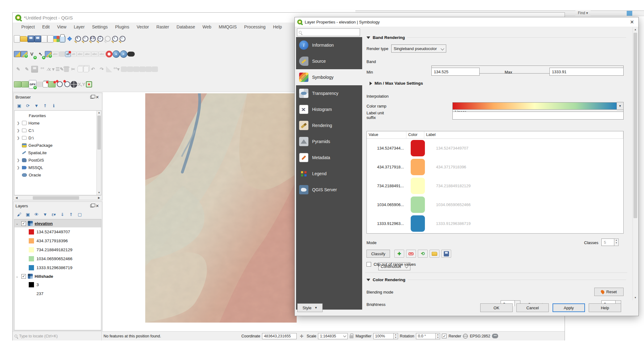  What do you see at coordinates (19, 106) in the screenshot?
I see `browser-add-icon: ▣` at bounding box center [19, 106].